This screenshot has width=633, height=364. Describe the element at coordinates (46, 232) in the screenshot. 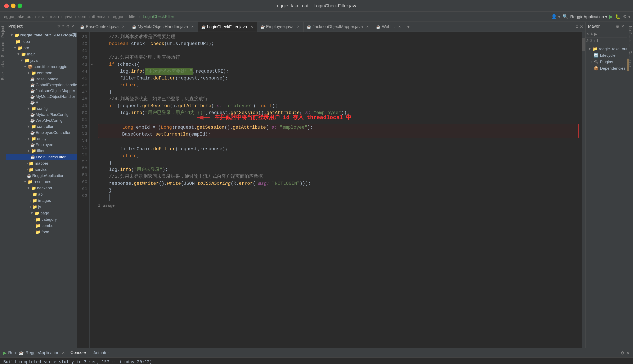

I see `tree-item-label: food` at that location.